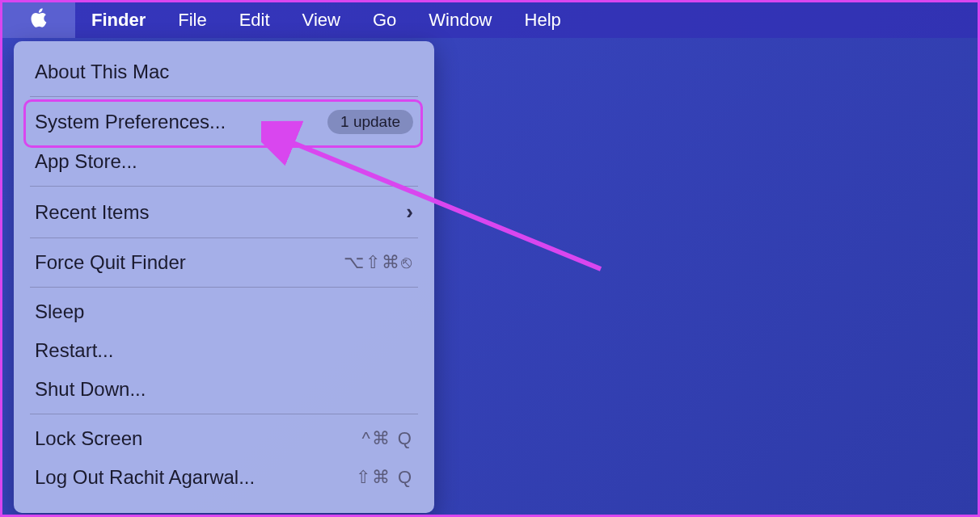  I want to click on menu-sleep: Sleep, so click(224, 312).